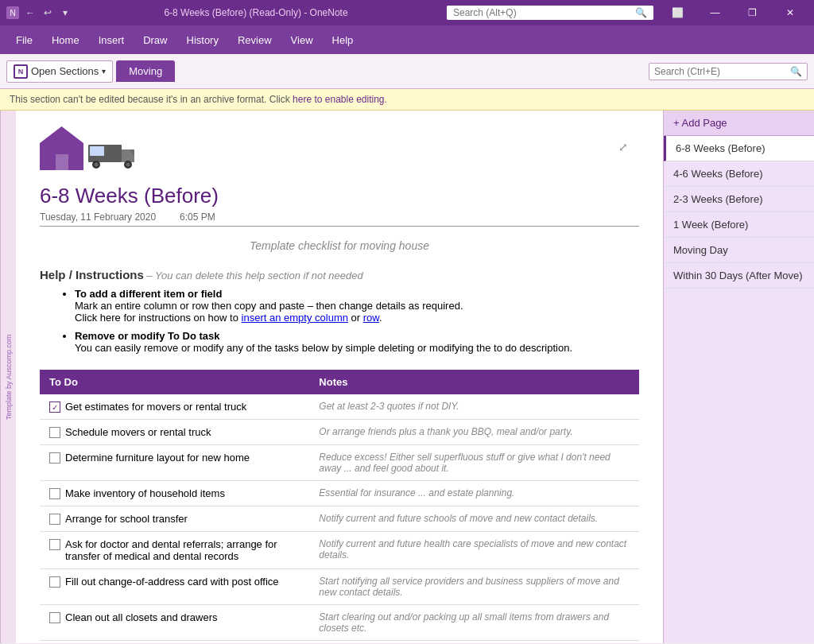 The height and width of the screenshot is (644, 814). I want to click on maximize-btn: ❐, so click(752, 13).